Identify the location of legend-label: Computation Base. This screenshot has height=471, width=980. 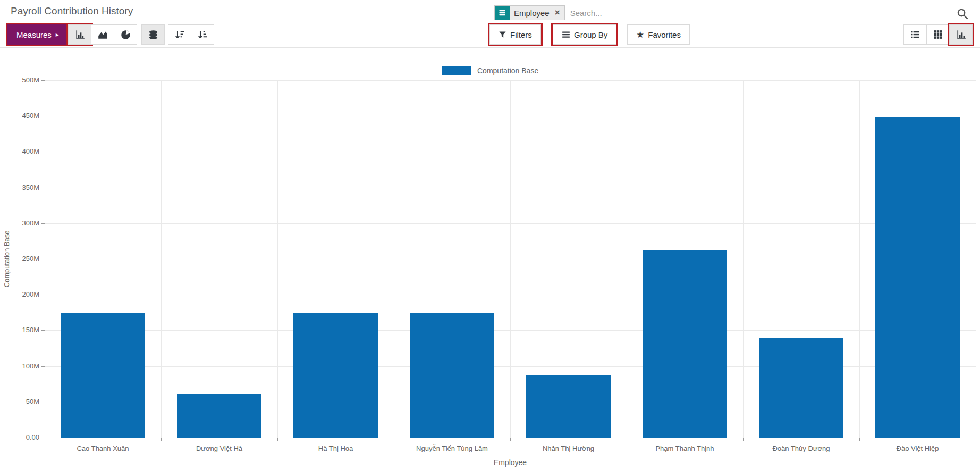
(508, 71).